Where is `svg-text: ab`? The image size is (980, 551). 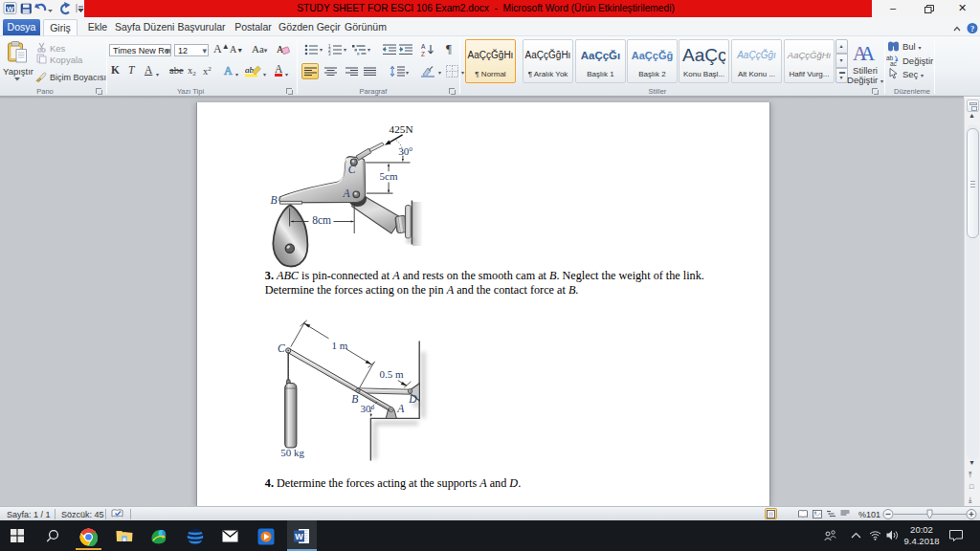
svg-text: ab is located at coordinates (250, 70).